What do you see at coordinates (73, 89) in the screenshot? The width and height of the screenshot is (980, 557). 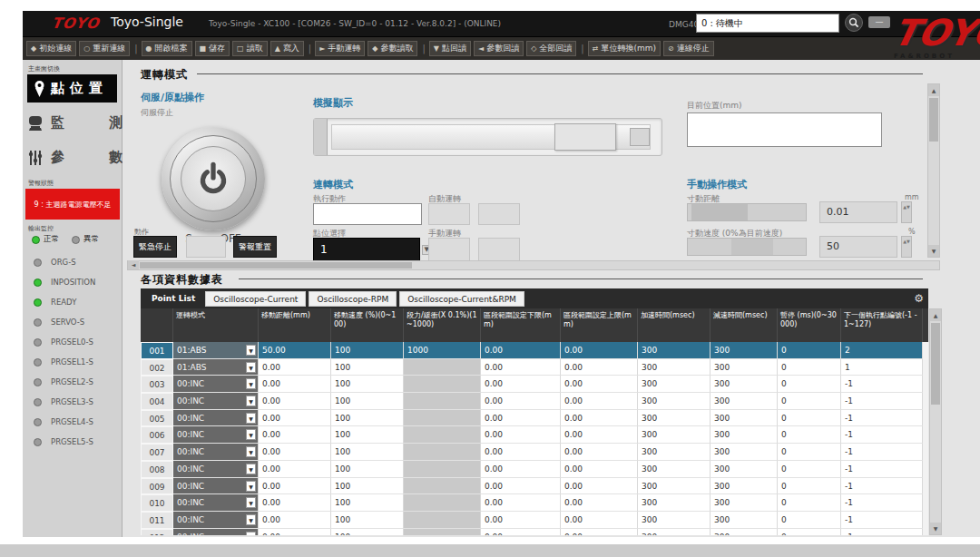 I see `sidebar-item-point-position: 點位置` at bounding box center [73, 89].